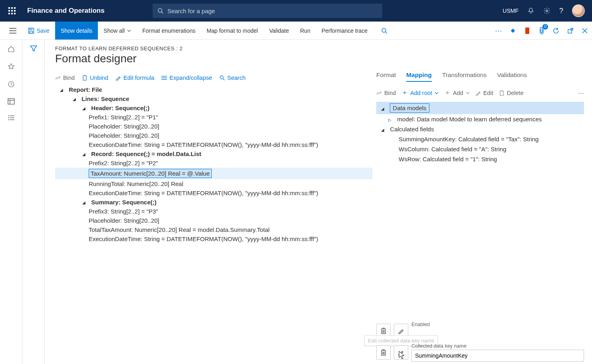  I want to click on modules-icon, so click(11, 118).